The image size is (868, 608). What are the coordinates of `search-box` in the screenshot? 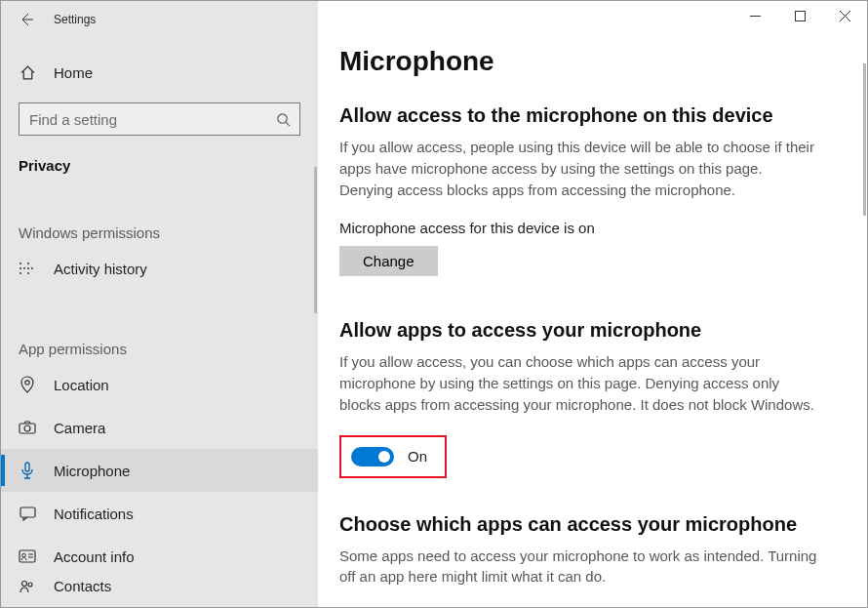 It's located at (160, 119).